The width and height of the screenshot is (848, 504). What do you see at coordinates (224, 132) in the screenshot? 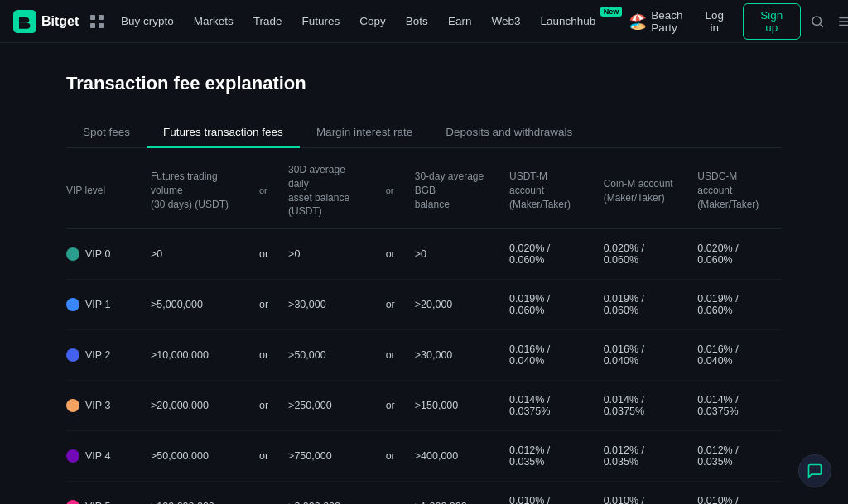
I see `tab-futures: Futures transaction fees` at bounding box center [224, 132].